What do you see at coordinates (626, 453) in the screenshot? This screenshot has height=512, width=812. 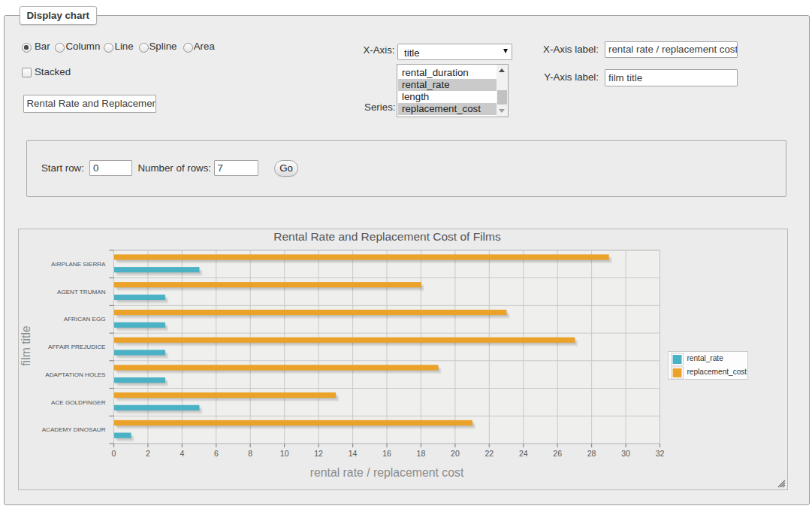 I see `svg-text: 30` at bounding box center [626, 453].